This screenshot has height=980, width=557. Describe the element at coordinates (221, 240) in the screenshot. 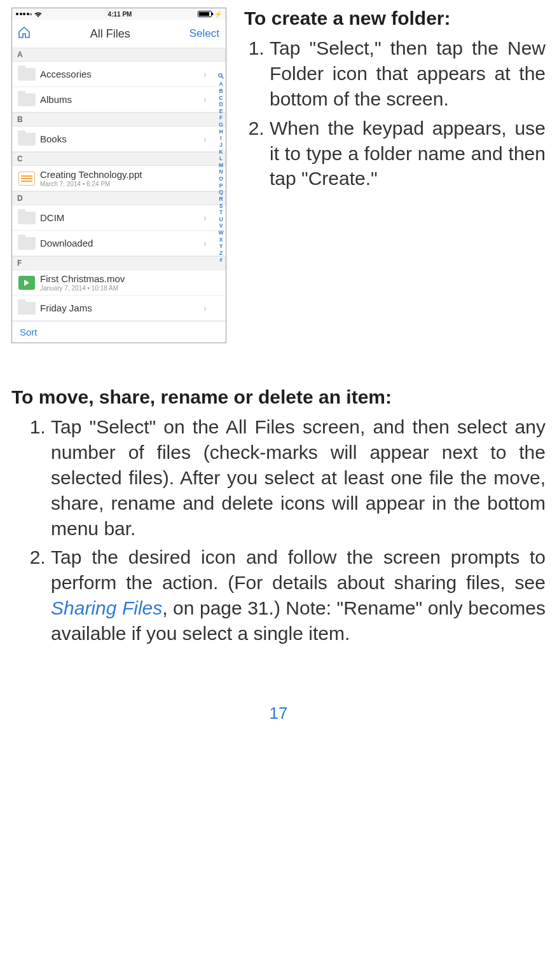

I see `index-letter: X` at that location.